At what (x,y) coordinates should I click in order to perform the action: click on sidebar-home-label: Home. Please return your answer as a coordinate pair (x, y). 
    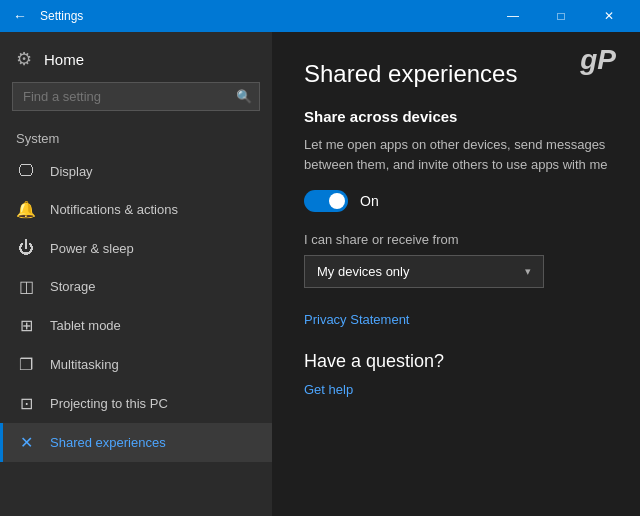
    Looking at the image, I should click on (64, 60).